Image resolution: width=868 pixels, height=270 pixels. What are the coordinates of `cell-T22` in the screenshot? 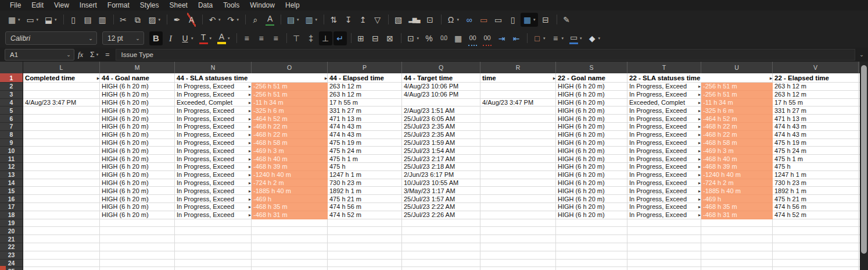 It's located at (665, 247).